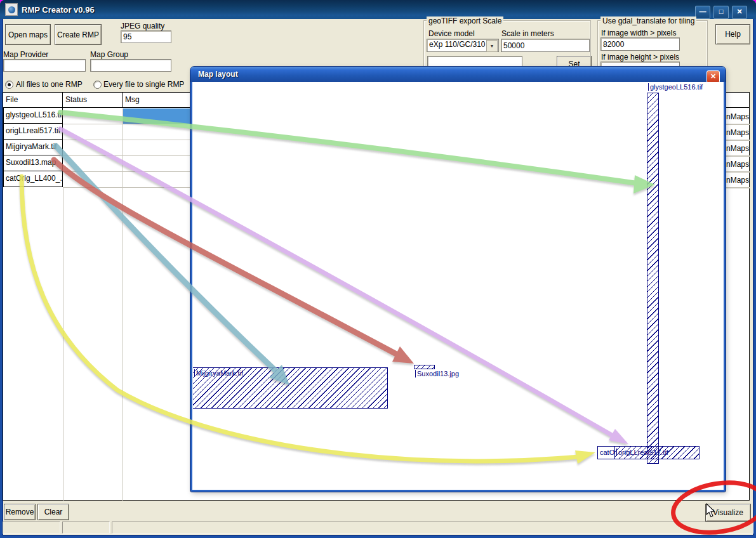  I want to click on dialog-title: Map layout, so click(218, 74).